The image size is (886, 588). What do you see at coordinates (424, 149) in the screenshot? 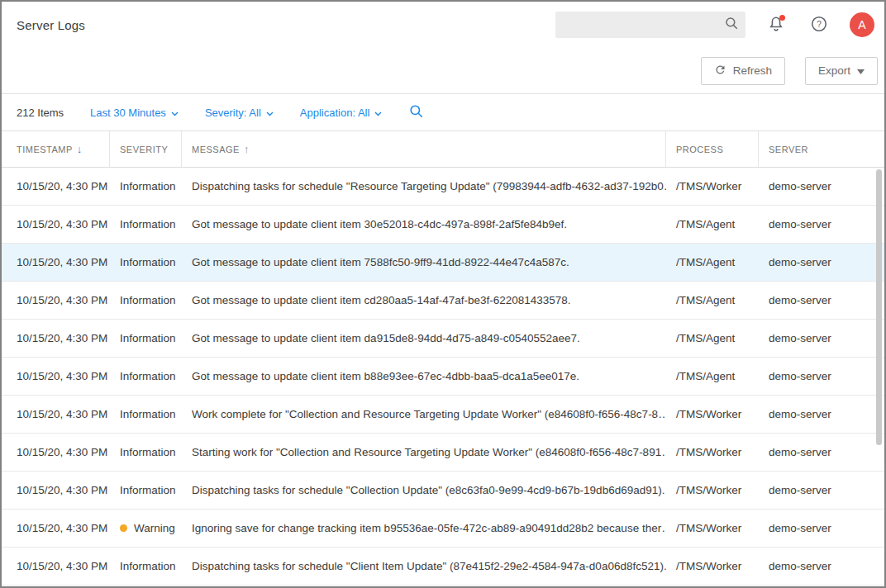
I see `column-header-message: MESSAGE ↑` at bounding box center [424, 149].